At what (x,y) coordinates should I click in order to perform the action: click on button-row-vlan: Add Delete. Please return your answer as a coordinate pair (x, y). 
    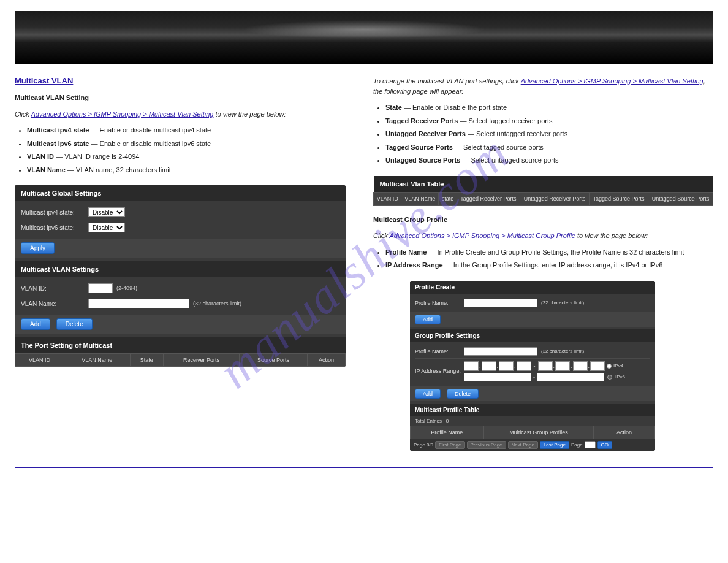
    Looking at the image, I should click on (180, 324).